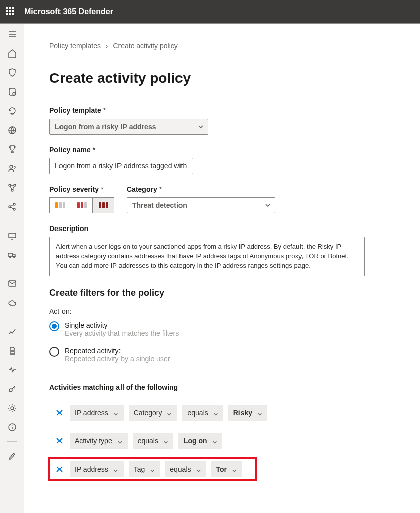 This screenshot has width=420, height=513. Describe the element at coordinates (12, 427) in the screenshot. I see `info-icon` at that location.